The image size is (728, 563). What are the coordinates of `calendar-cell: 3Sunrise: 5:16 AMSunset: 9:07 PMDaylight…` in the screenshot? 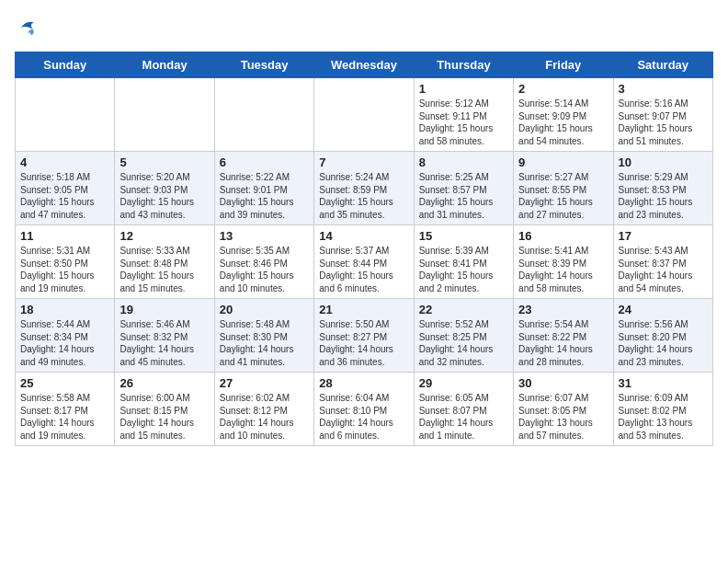 It's located at (663, 115).